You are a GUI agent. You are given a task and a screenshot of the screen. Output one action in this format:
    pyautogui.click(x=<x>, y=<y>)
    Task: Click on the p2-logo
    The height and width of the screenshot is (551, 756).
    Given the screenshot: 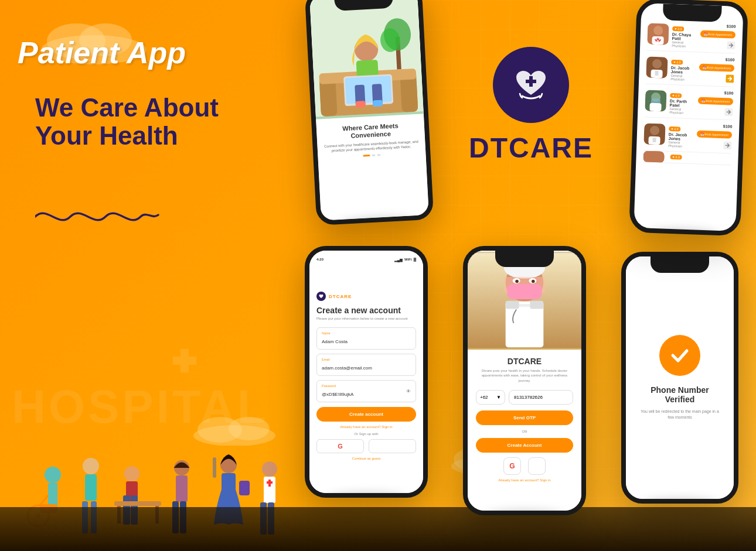 What is the action you would take?
    pyautogui.click(x=321, y=296)
    